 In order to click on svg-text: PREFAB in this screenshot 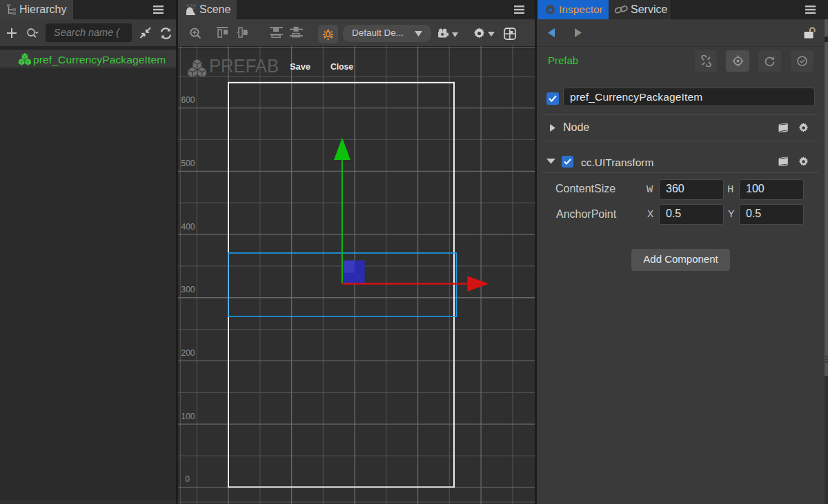, I will do `click(244, 66)`.